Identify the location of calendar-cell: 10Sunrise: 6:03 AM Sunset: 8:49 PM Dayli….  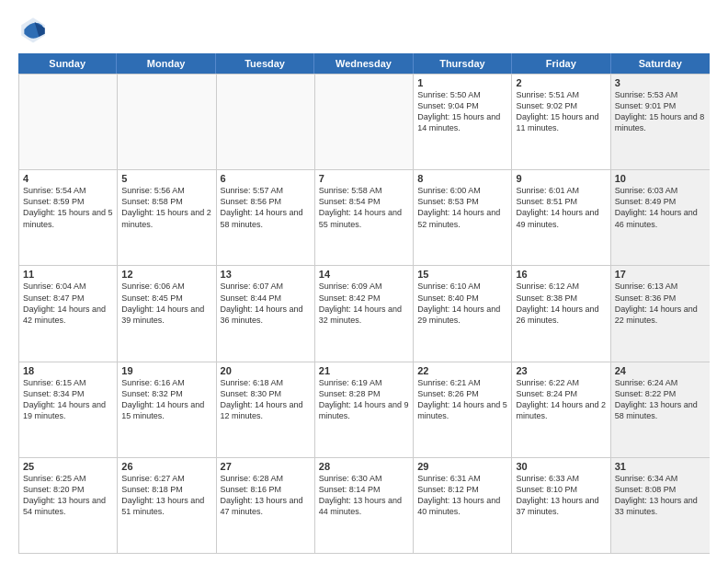
(660, 217).